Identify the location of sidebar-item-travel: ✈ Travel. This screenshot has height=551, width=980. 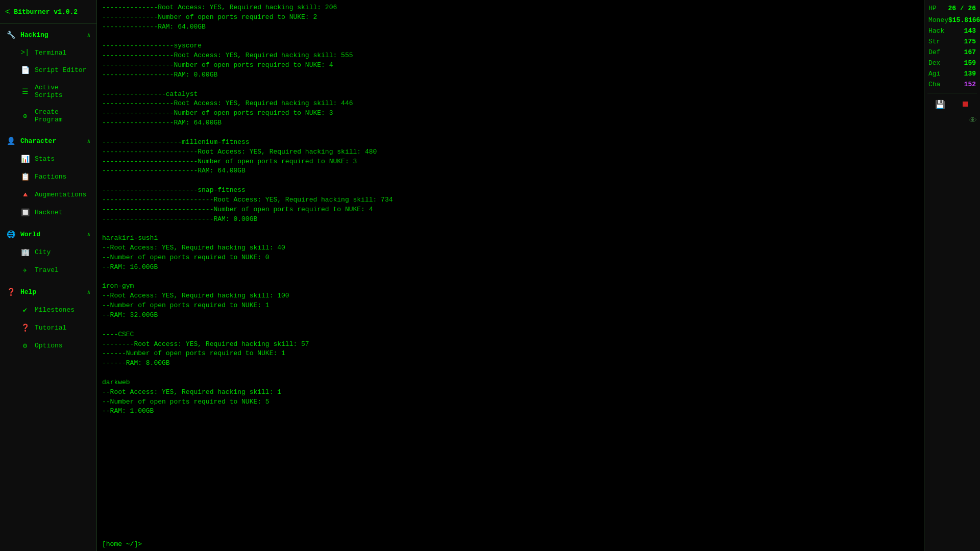
(48, 270).